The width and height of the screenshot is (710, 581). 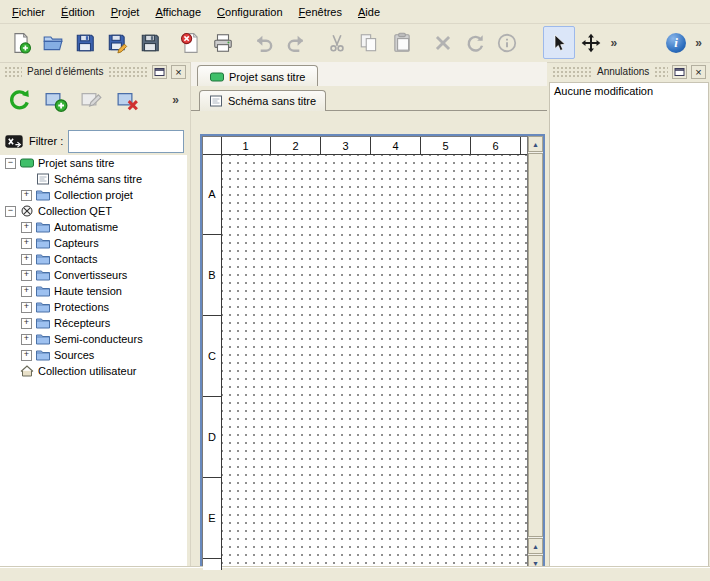 What do you see at coordinates (250, 12) in the screenshot?
I see `menu-configuration: Configuration` at bounding box center [250, 12].